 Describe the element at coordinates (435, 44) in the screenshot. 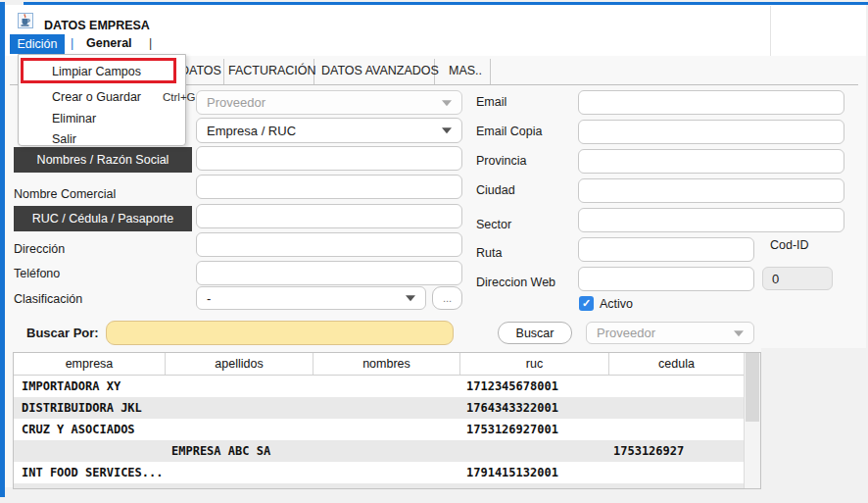

I see `menu-bar` at that location.